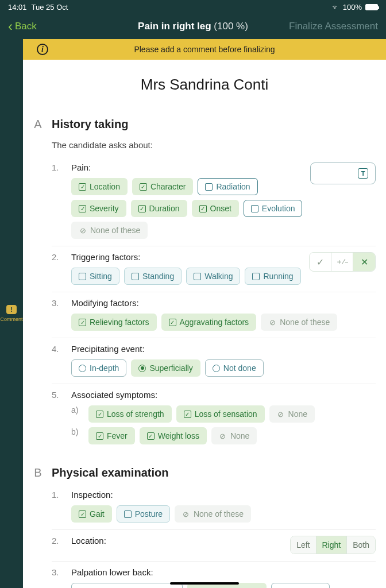 This screenshot has width=386, height=588. Describe the element at coordinates (204, 85) in the screenshot. I see `patient-name: Mrs Sandrina Conti` at that location.